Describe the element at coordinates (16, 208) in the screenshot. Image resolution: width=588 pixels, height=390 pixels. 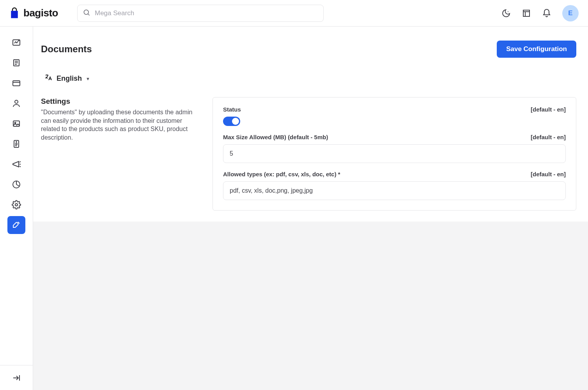
I see `sidebar` at that location.